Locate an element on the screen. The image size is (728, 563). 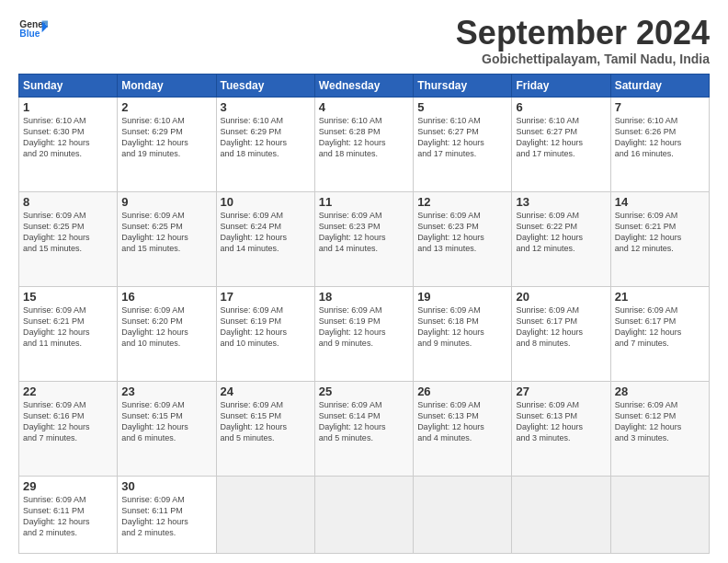
table-row: 27Sunrise: 6:09 AM Sunset: 6:13 PM Dayli… is located at coordinates (561, 429).